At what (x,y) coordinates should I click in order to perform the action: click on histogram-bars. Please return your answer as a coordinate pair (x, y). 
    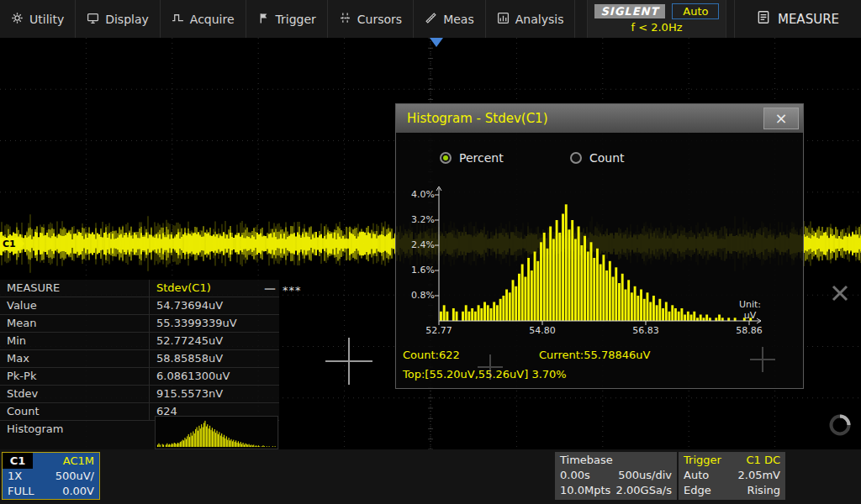
    Looking at the image, I should click on (595, 262).